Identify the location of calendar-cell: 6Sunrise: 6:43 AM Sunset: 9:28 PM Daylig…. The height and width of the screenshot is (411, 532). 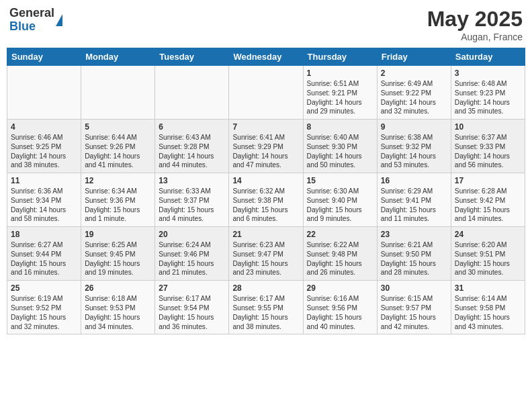
(192, 146).